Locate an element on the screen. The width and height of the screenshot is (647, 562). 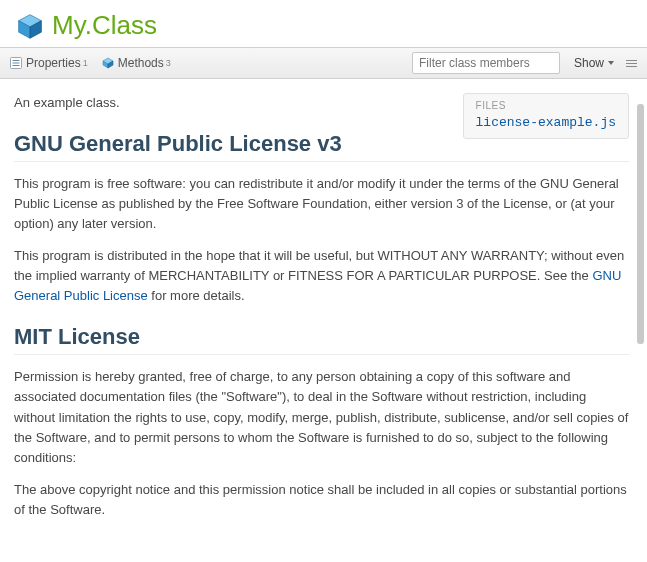
chevron-down-icon is located at coordinates (611, 63).